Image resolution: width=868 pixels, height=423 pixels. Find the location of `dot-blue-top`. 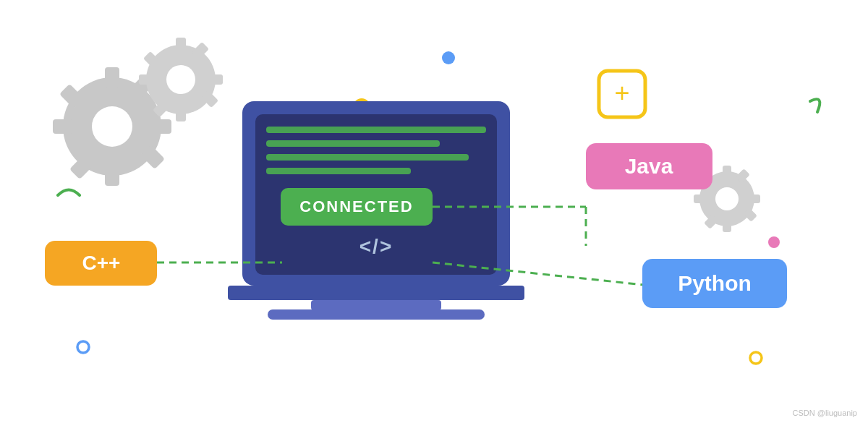

dot-blue-top is located at coordinates (448, 58).